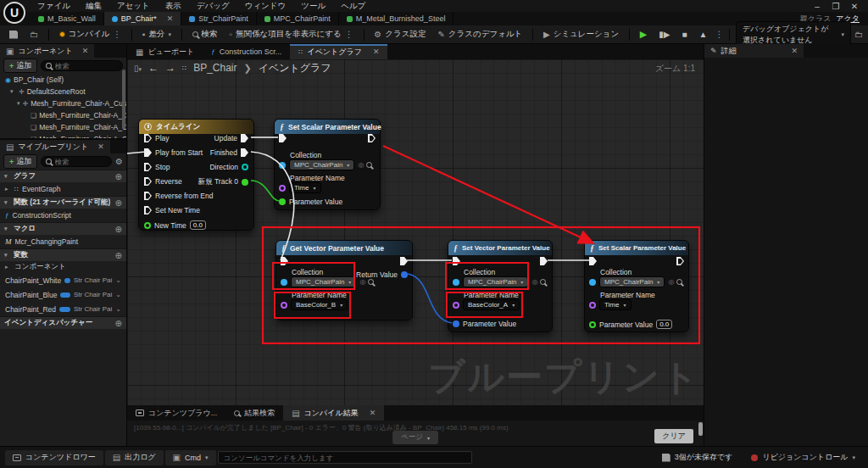 Image resolution: width=868 pixels, height=468 pixels. I want to click on play-button: ▶, so click(643, 34).